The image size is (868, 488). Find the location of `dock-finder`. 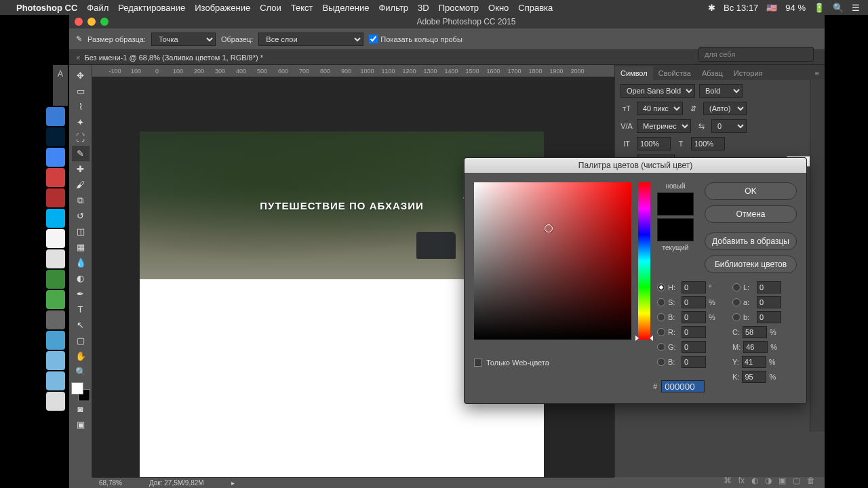

dock-finder is located at coordinates (56, 117).